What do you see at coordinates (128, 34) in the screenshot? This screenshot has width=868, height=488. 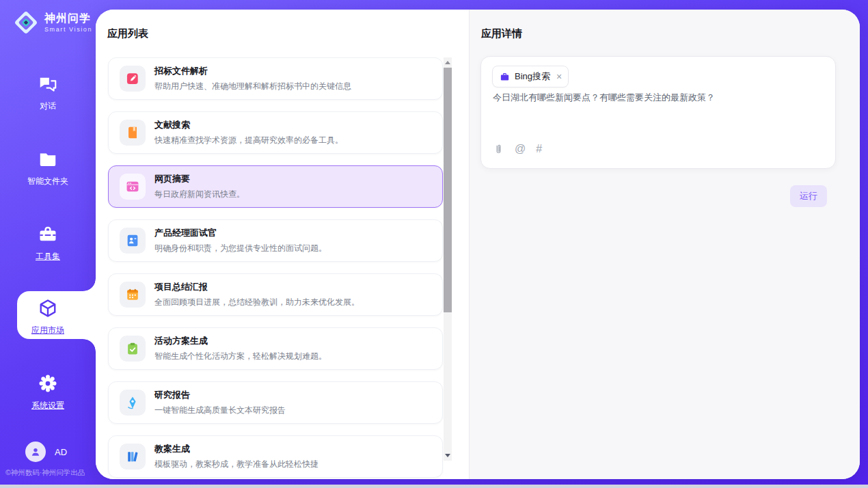 I see `app-list-title: 应用列表` at bounding box center [128, 34].